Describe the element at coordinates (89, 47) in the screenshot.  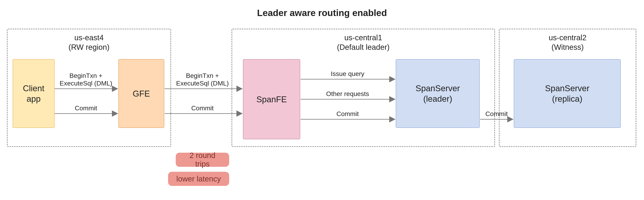
I see `region-role: (RW region)` at that location.